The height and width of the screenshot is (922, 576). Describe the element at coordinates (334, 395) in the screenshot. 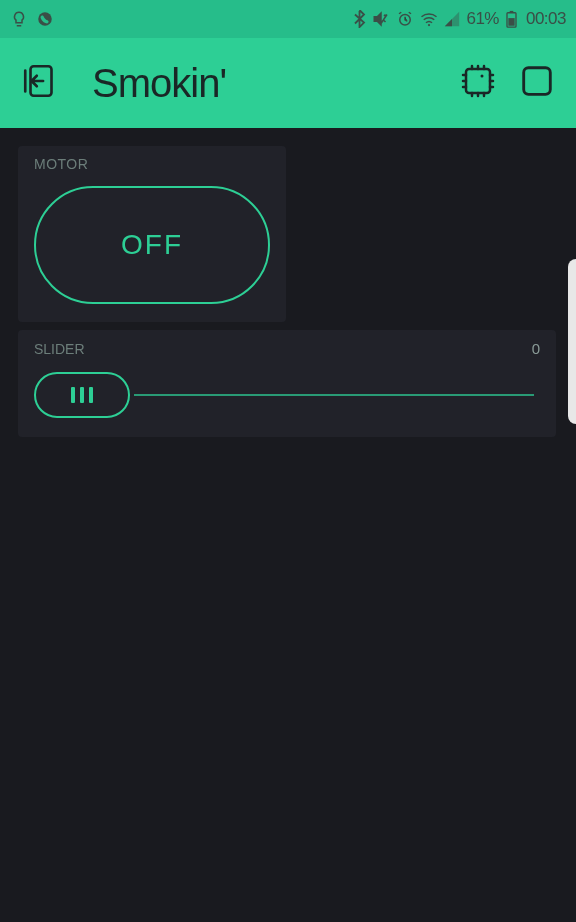

I see `slider-line` at that location.